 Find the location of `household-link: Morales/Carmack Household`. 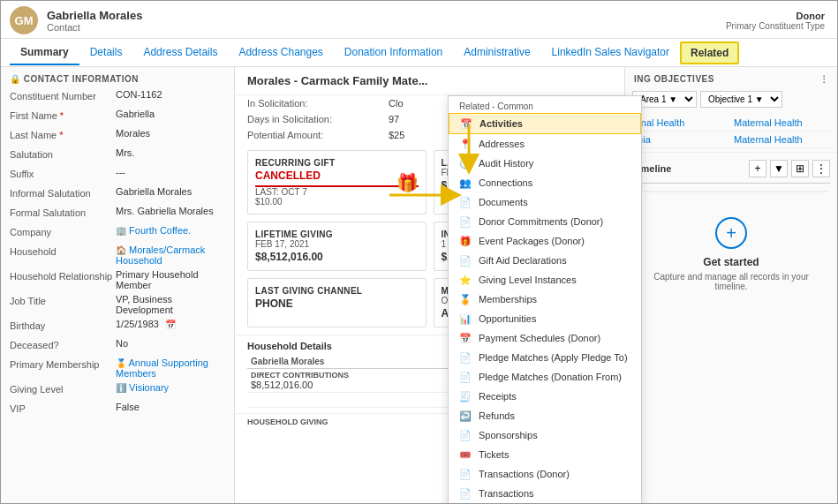

household-link: Morales/Carmack Household is located at coordinates (161, 255).